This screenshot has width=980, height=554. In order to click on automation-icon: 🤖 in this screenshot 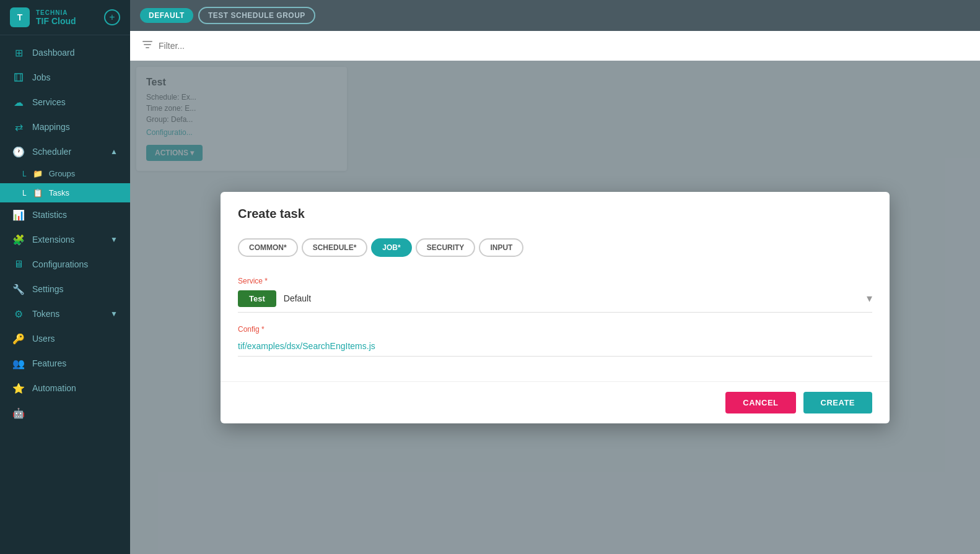, I will do `click(19, 413)`.